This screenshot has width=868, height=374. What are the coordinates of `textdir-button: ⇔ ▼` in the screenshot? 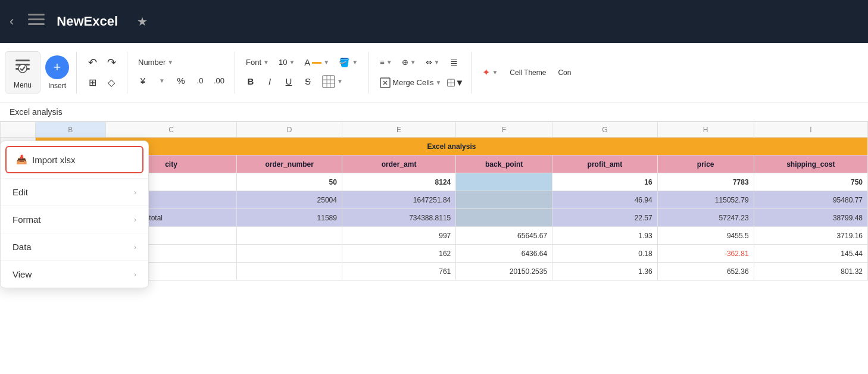 It's located at (433, 62).